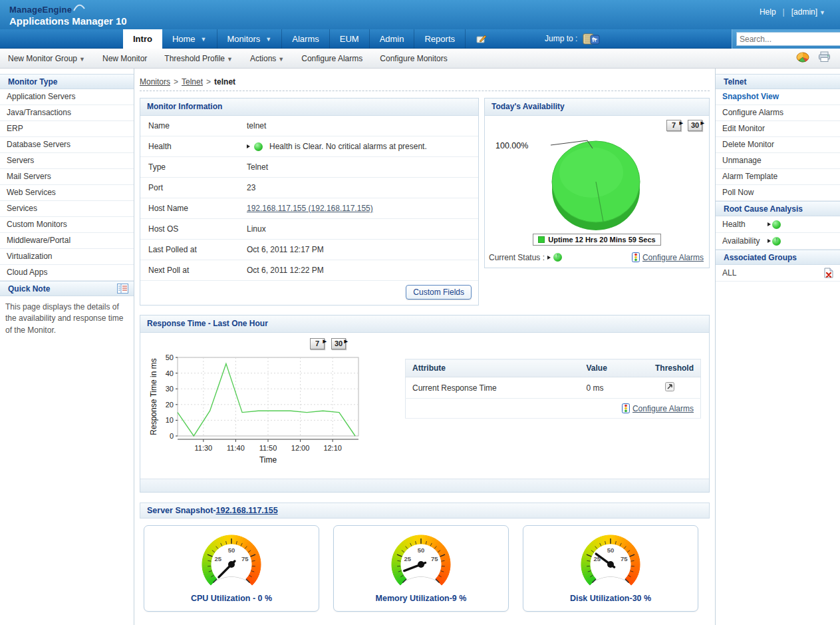 Image resolution: width=840 pixels, height=625 pixels. Describe the element at coordinates (67, 161) in the screenshot. I see `sidebar-item-servers: Servers` at that location.